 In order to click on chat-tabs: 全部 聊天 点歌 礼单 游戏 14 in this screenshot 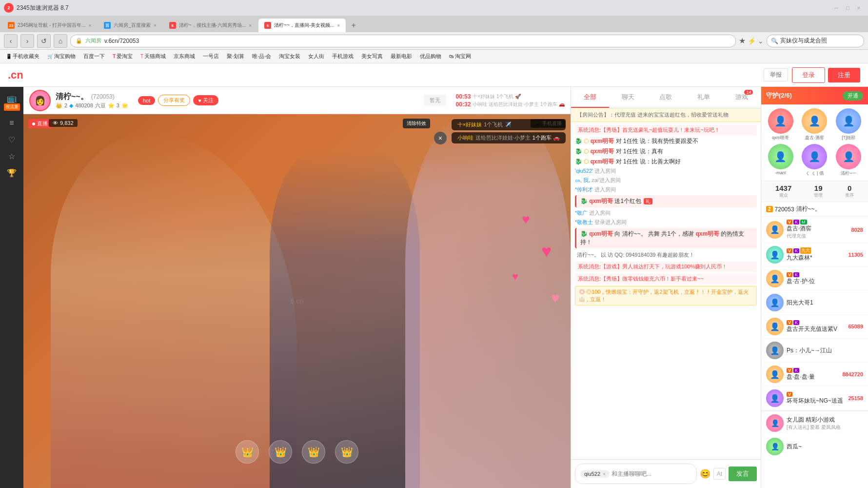, I will do `click(666, 98)`.